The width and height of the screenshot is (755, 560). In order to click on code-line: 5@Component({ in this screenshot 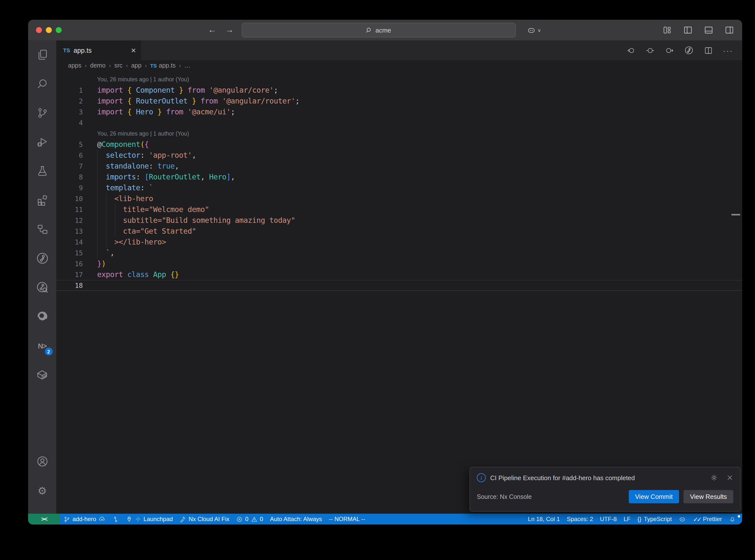, I will do `click(399, 144)`.